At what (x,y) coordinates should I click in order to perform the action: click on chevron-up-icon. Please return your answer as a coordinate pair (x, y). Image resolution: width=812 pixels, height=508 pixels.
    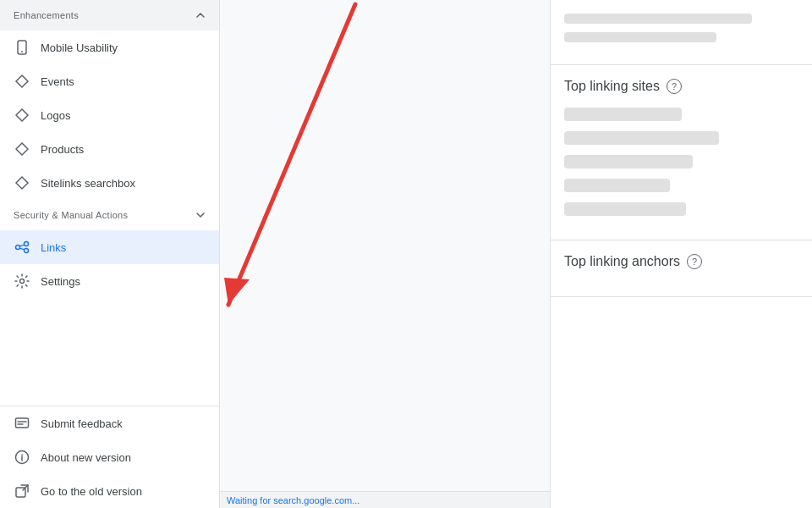
    Looking at the image, I should click on (200, 15).